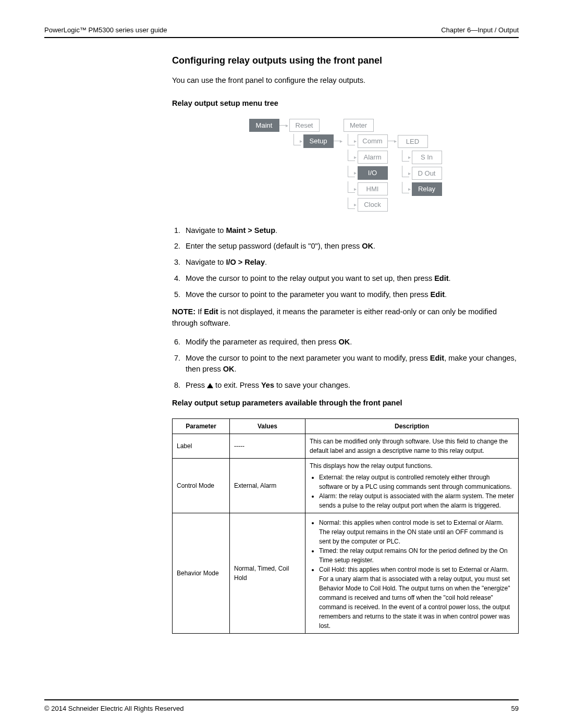  Describe the element at coordinates (413, 142) in the screenshot. I see `tree-node-led: LED` at that location.